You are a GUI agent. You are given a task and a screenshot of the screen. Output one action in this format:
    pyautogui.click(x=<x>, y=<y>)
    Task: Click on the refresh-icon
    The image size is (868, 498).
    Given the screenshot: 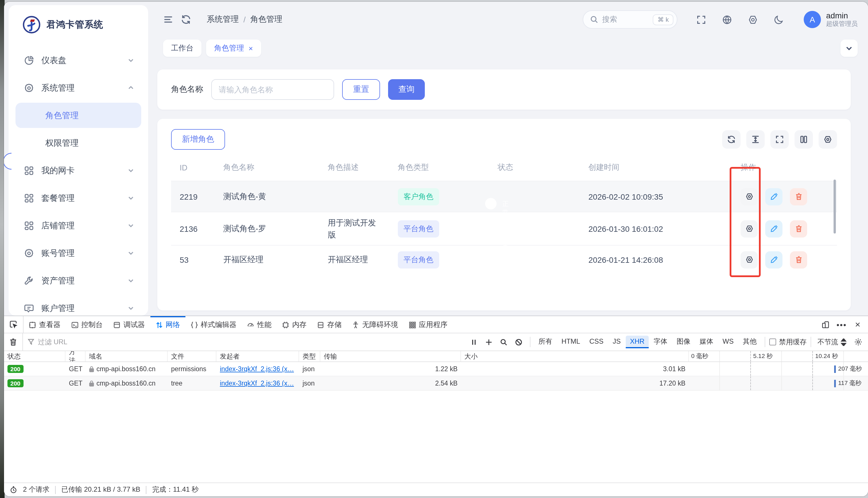 What is the action you would take?
    pyautogui.click(x=186, y=19)
    